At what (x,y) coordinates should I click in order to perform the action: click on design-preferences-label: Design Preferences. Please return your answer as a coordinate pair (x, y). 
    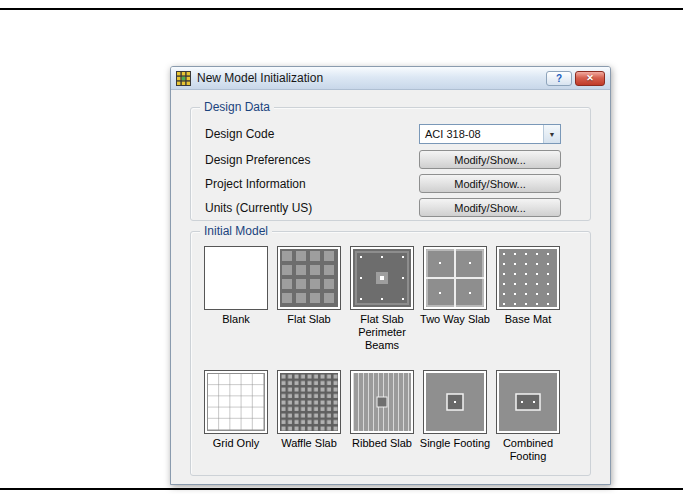
    Looking at the image, I should click on (258, 160).